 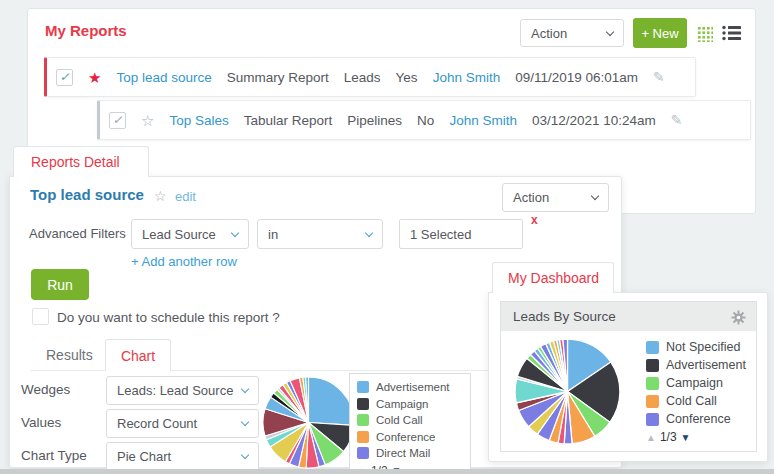 I want to click on filter-field-value: Lead Source, so click(x=179, y=234).